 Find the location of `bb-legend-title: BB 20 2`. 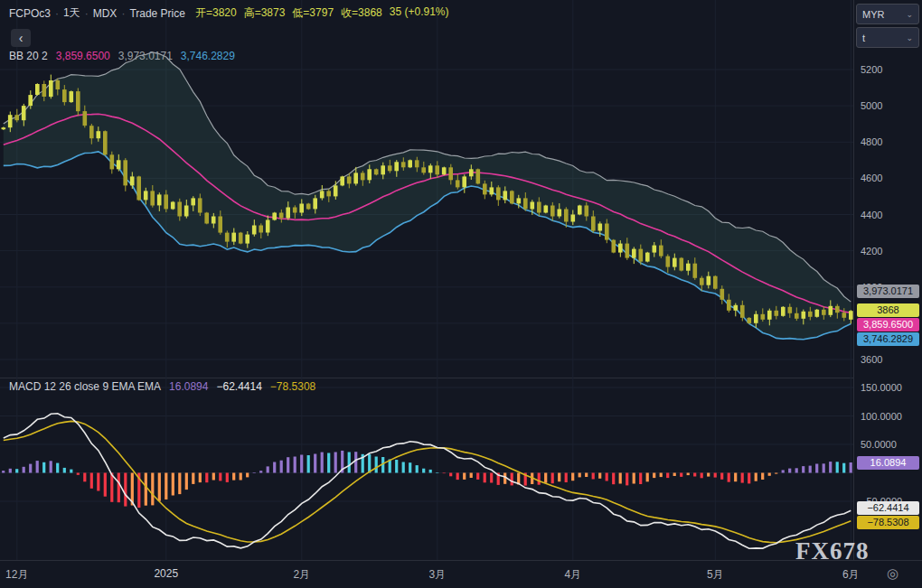

bb-legend-title: BB 20 2 is located at coordinates (29, 56).